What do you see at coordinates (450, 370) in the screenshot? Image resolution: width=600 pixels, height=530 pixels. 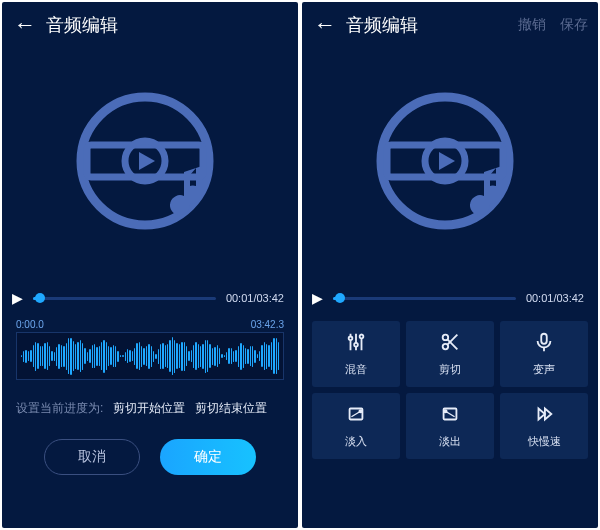 I see `tool-label: 剪切` at bounding box center [450, 370].